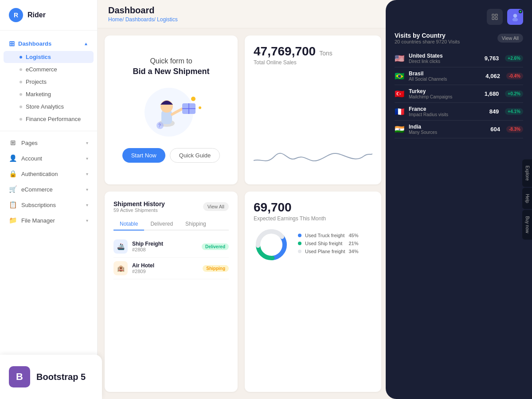 This screenshot has width=532, height=399. I want to click on earnings-label: Expected Earnings This Month, so click(313, 219).